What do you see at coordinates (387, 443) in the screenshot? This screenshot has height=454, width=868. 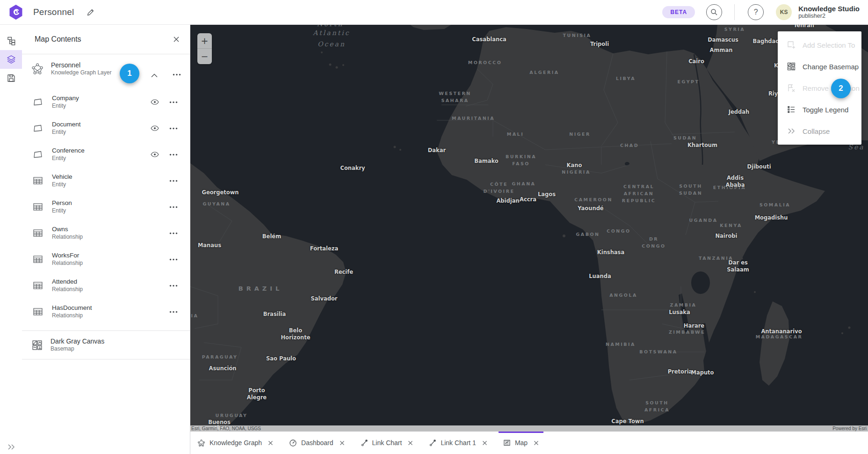 I see `tab-link-chart: Link Chart` at bounding box center [387, 443].